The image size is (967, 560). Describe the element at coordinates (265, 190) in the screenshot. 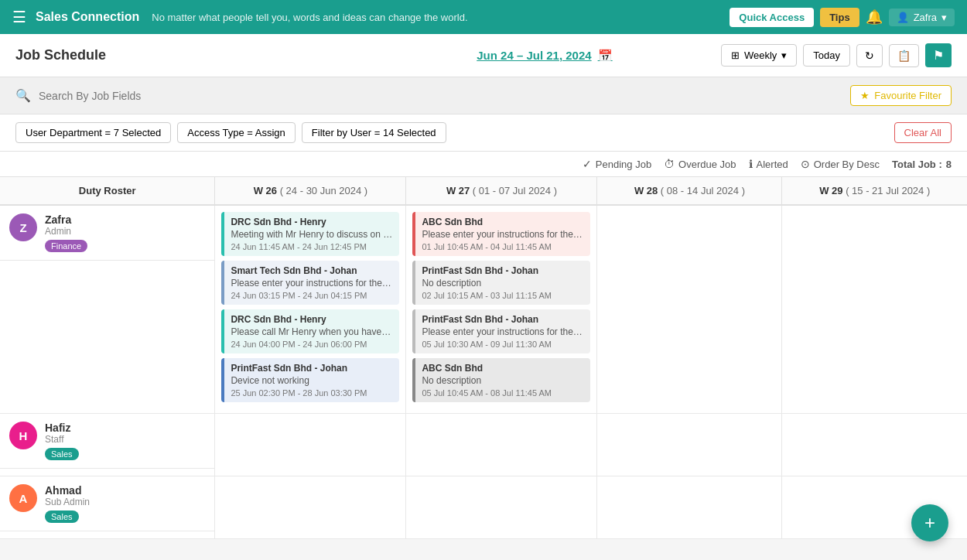

I see `w26-label: W 26` at that location.